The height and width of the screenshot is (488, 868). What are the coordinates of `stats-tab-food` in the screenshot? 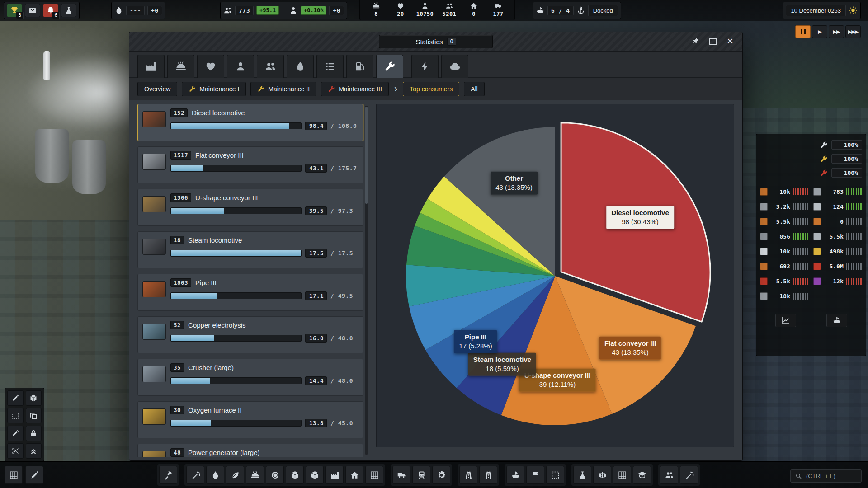 It's located at (181, 66).